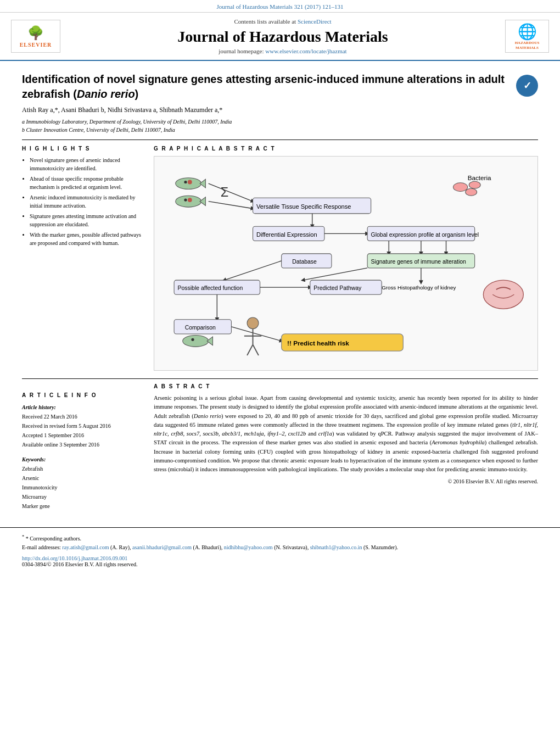 This screenshot has width=560, height=742. Describe the element at coordinates (162, 547) in the screenshot. I see `email-bhaduri: asanii.bhaduri@gmail.com` at that location.